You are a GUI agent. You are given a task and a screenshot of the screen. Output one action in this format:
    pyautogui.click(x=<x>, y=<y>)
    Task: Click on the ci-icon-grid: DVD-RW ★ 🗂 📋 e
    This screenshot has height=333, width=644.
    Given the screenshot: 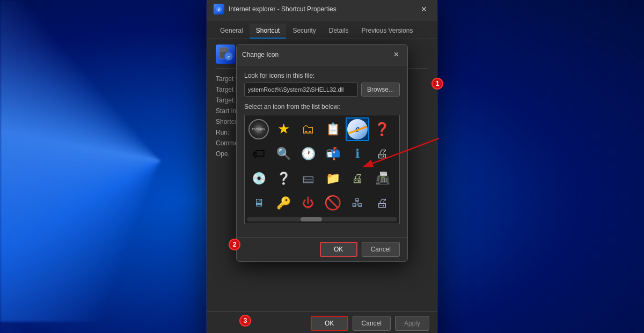 What is the action you would take?
    pyautogui.click(x=322, y=169)
    